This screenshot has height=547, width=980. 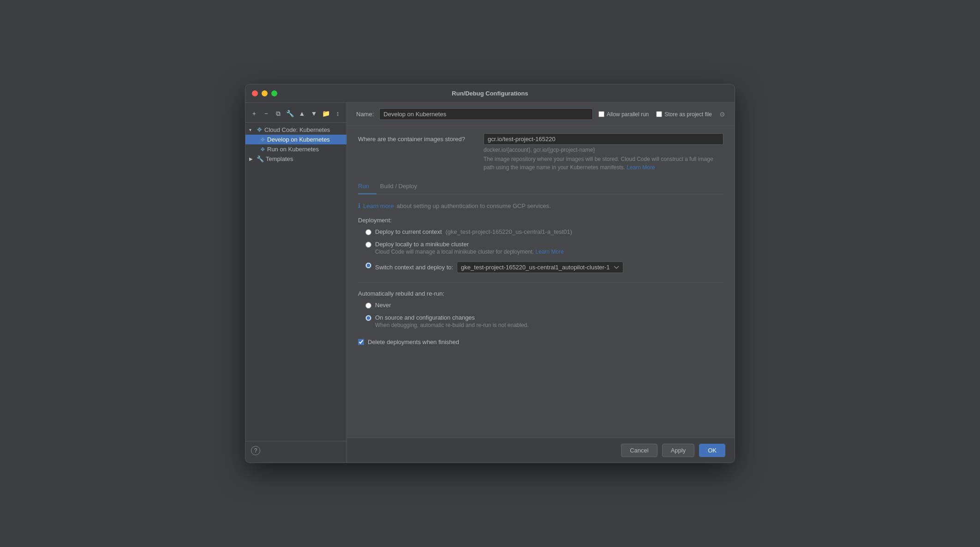 I want to click on on-source-changes-sublabel: When debugging, automatic re-build and r…, so click(x=452, y=325).